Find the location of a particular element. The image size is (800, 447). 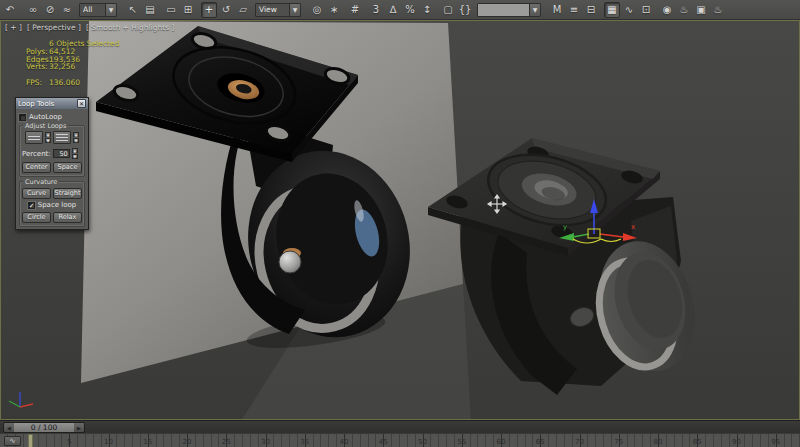

create-selection-set-icon: {} is located at coordinates (465, 10).